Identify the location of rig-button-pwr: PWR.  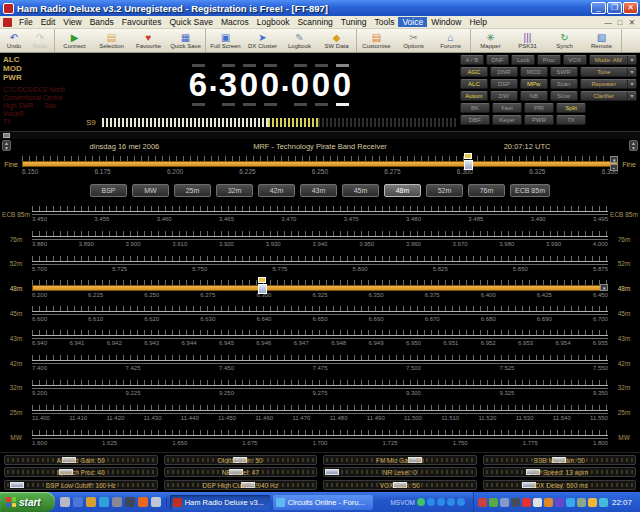
(539, 120).